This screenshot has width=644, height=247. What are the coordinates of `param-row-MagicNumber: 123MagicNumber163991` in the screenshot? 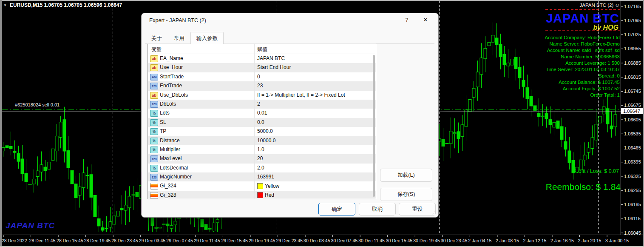 It's located at (262, 177).